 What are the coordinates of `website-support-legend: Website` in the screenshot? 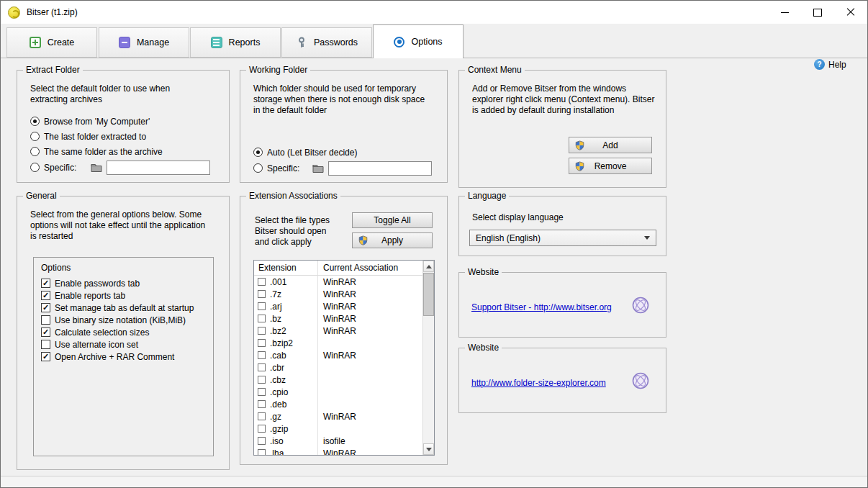 It's located at (484, 272).